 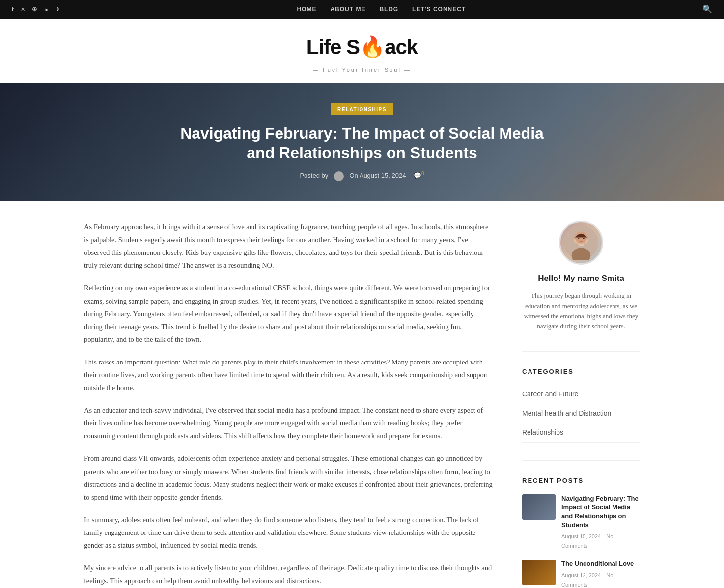 I want to click on logo-tagline: — Fuel Your Inner Soul —, so click(x=362, y=70).